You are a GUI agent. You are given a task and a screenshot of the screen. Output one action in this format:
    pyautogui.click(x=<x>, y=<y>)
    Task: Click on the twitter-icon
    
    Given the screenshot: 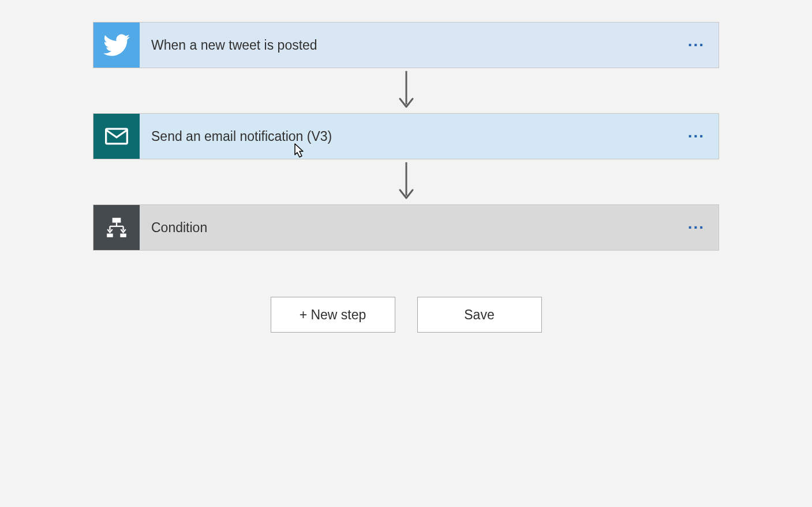 What is the action you would take?
    pyautogui.click(x=117, y=45)
    